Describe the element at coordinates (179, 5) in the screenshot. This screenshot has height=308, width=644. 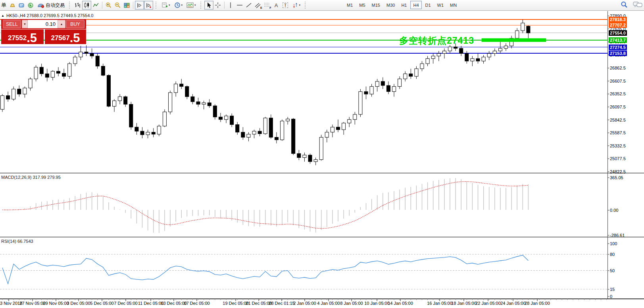
I see `periods-button: ▾` at that location.